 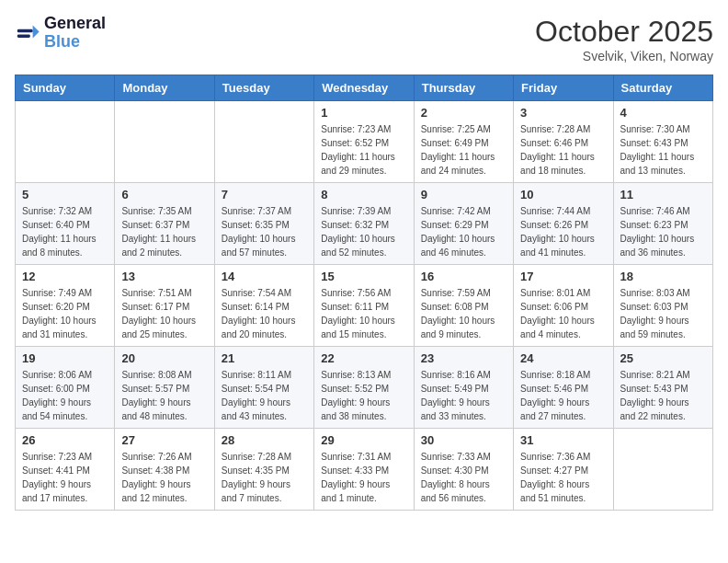 What do you see at coordinates (64, 276) in the screenshot?
I see `day-number: 12` at bounding box center [64, 276].